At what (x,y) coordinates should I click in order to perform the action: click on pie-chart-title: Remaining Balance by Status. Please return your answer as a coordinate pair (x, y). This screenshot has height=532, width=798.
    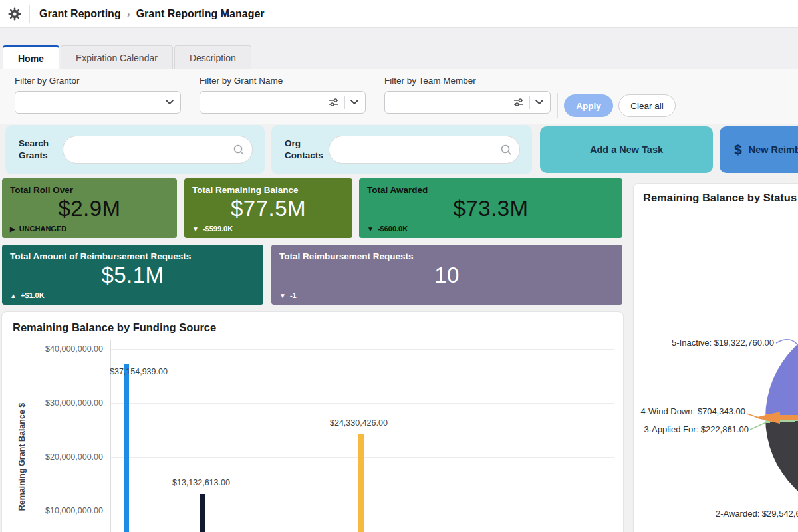
    Looking at the image, I should click on (720, 198).